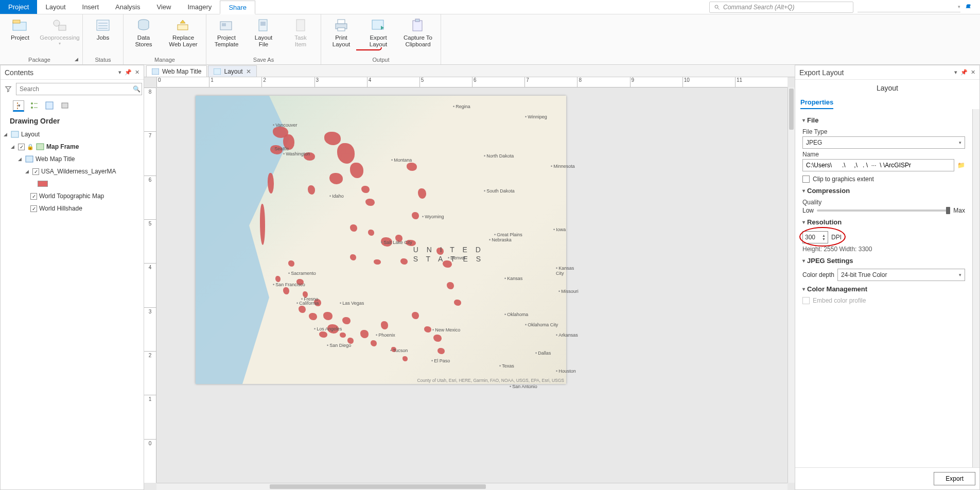 This screenshot has height=490, width=980. What do you see at coordinates (378, 32) in the screenshot?
I see `ribbon-btn-export-layout: Export Layout` at bounding box center [378, 32].